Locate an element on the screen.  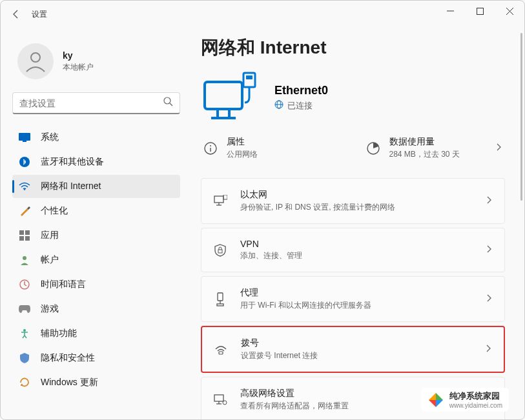
sidebar-item-label: 帐户 is located at coordinates (50, 260).